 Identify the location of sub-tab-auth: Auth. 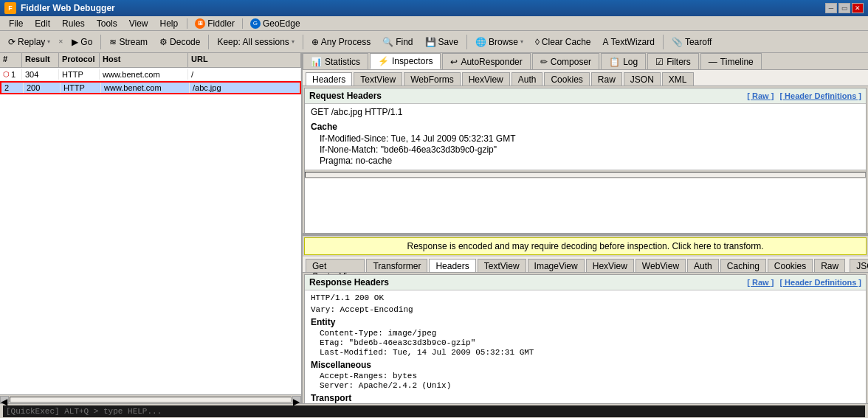
(527, 79).